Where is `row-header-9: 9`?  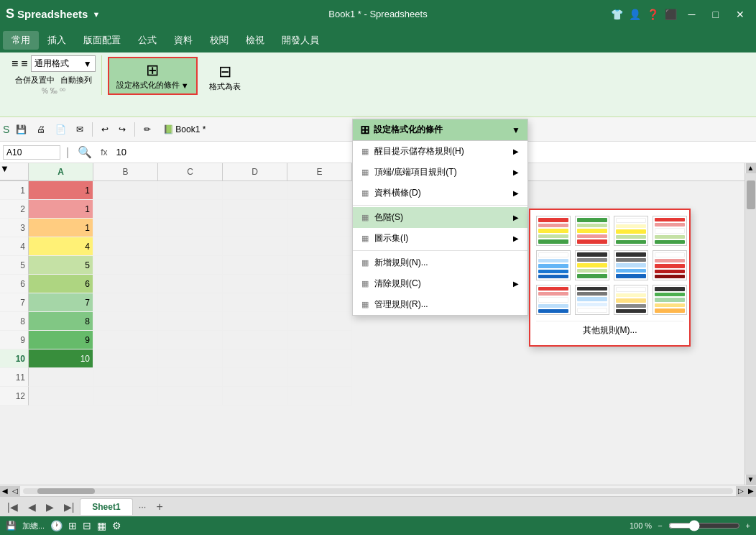
row-header-9: 9 is located at coordinates (14, 340).